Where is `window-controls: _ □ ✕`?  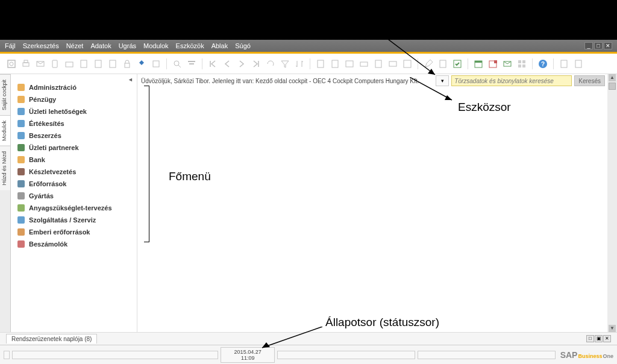
window-controls: _ □ ✕ is located at coordinates (598, 46).